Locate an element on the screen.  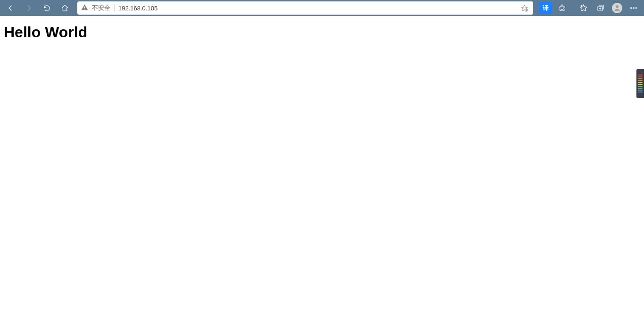
translate-button: 译 is located at coordinates (545, 8).